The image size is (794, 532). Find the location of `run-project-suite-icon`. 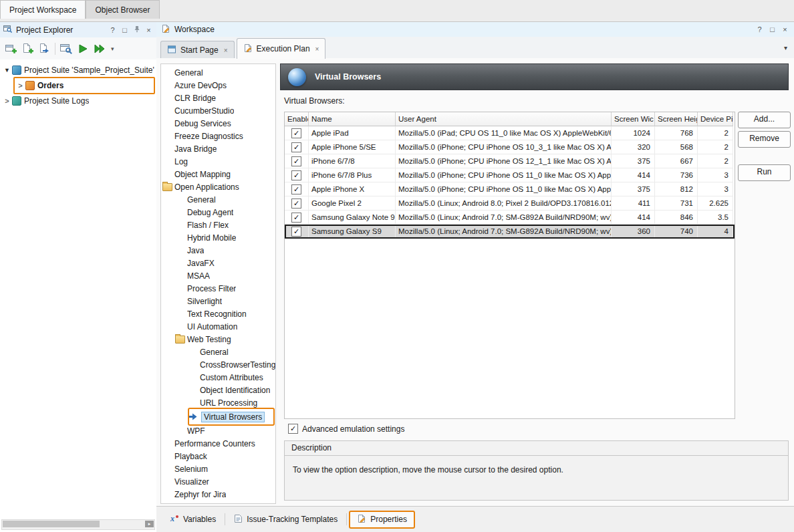

run-project-suite-icon is located at coordinates (100, 49).